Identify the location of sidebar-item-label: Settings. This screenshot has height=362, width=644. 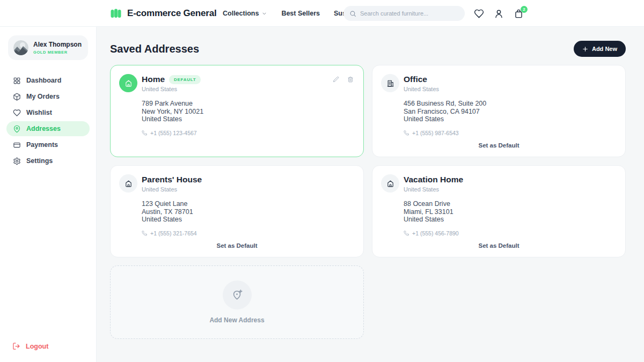
(40, 161).